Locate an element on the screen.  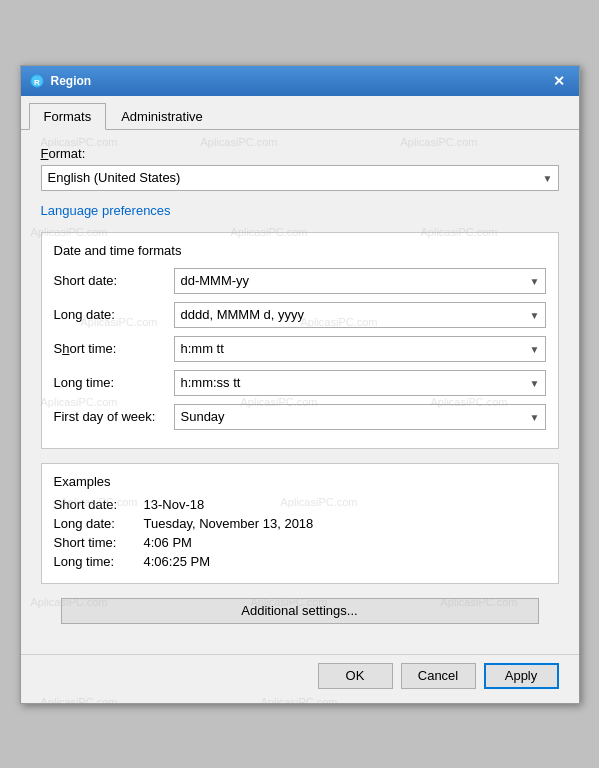
long-date-select-wrapper: dddd, MMMM d, yyyy ▼ is located at coordinates (360, 315).